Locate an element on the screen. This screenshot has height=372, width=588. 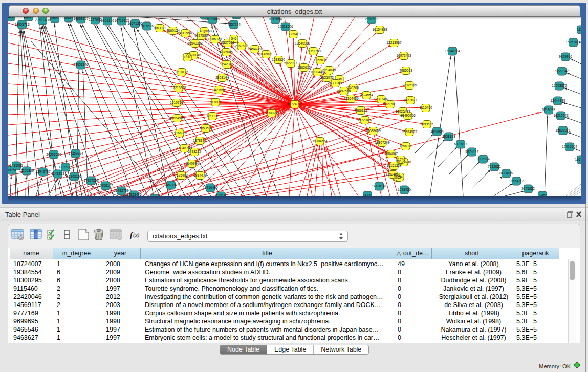
svg-text: 15495756 is located at coordinates (408, 116).